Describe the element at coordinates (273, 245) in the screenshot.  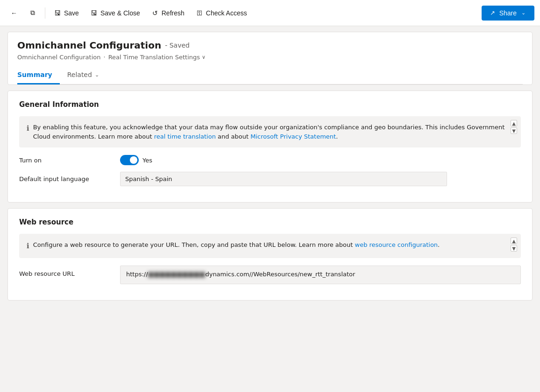
I see `web-resource-info-text: Configure a web resource to generate you…` at that location.